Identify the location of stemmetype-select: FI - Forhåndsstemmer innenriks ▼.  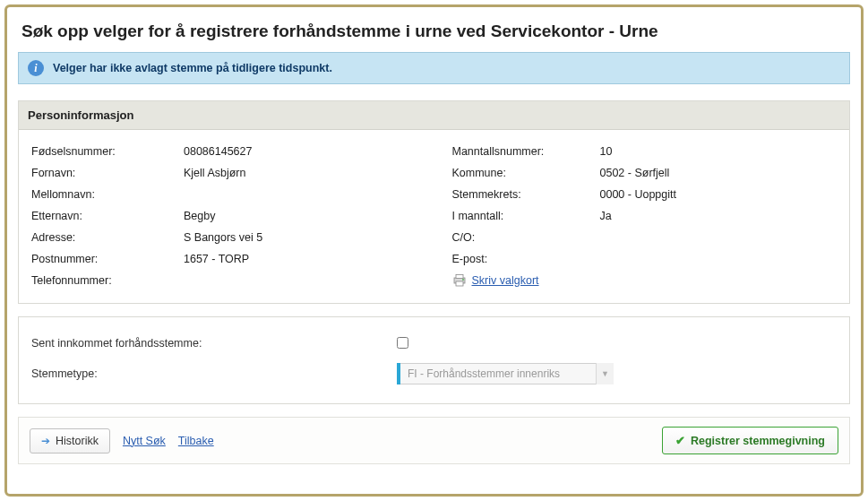
(505, 374).